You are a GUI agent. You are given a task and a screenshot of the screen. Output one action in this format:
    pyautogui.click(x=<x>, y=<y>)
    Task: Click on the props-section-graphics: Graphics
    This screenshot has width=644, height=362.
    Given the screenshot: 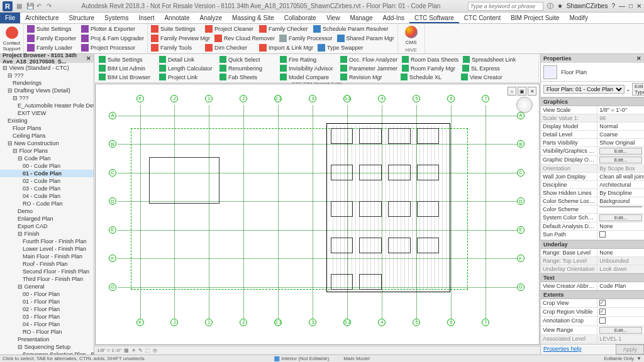 What is the action you would take?
    pyautogui.click(x=592, y=102)
    